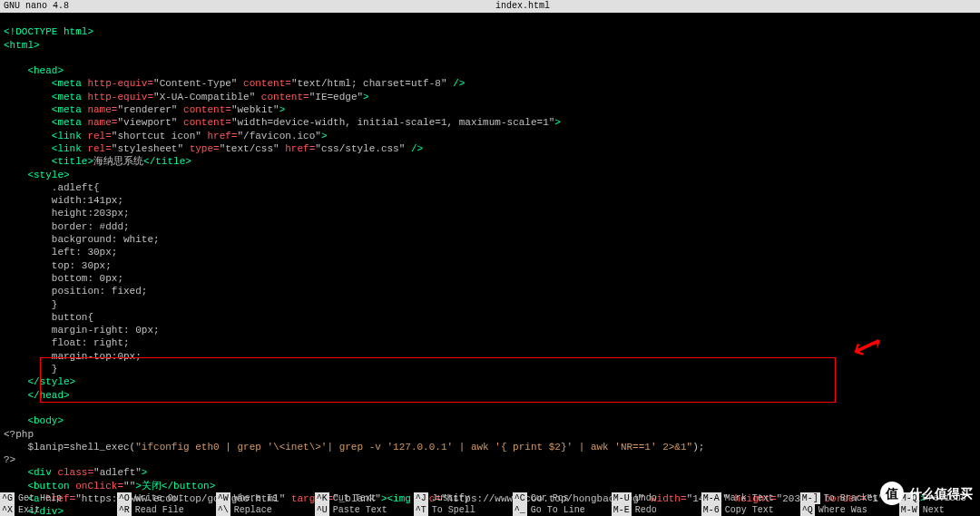  Describe the element at coordinates (657, 510) in the screenshot. I see `shortcut-item: M-ERedo` at that location.